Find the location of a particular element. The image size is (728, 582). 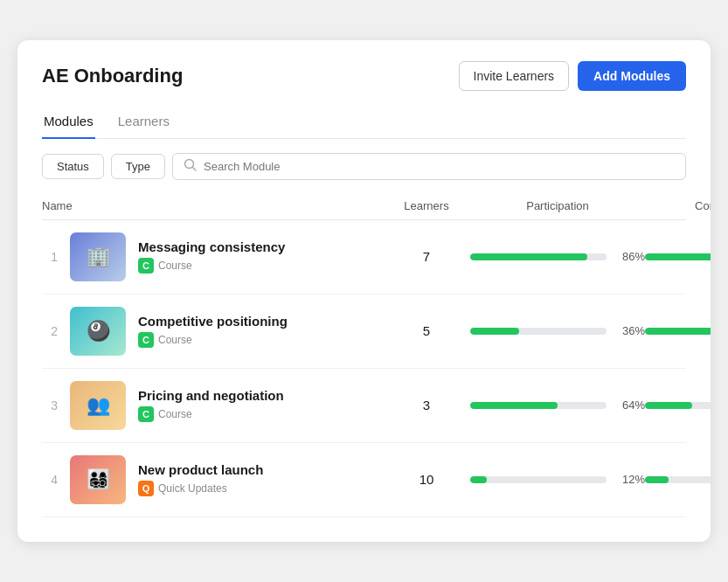

row-type: Q Quick Updates is located at coordinates (201, 488).